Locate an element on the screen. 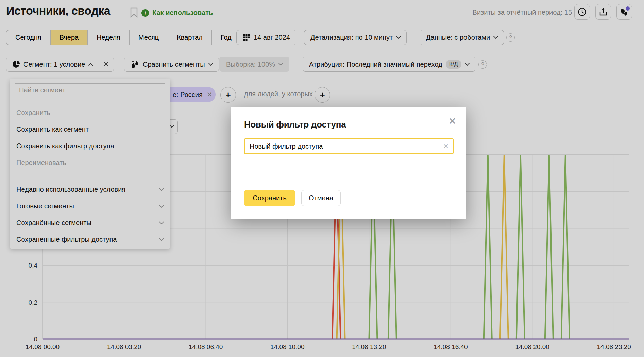 The width and height of the screenshot is (644, 357). close-icon: ✕ is located at coordinates (452, 121).